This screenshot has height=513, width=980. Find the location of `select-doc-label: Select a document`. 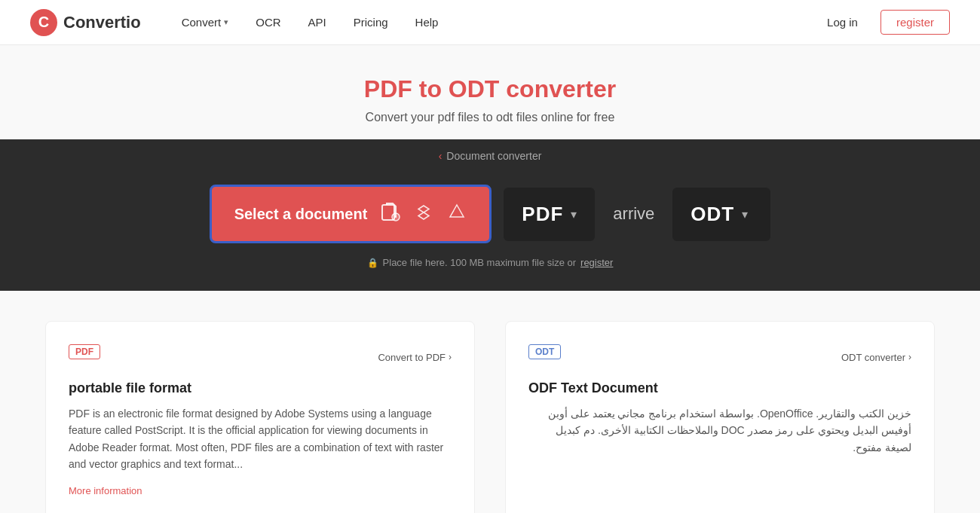

select-doc-label: Select a document is located at coordinates (302, 214).